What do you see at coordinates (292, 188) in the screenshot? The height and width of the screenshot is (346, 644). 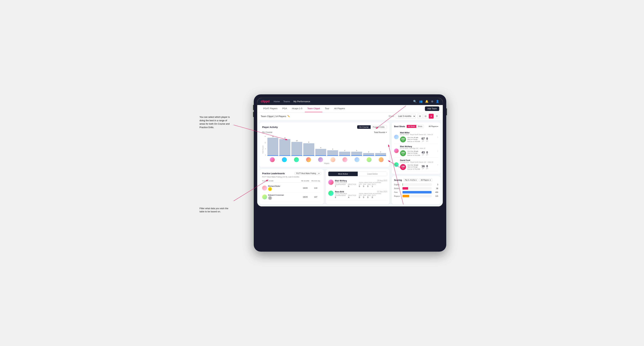 I see `leaderboard-row-0: Richard Butler 1 19/20 110` at bounding box center [292, 188].